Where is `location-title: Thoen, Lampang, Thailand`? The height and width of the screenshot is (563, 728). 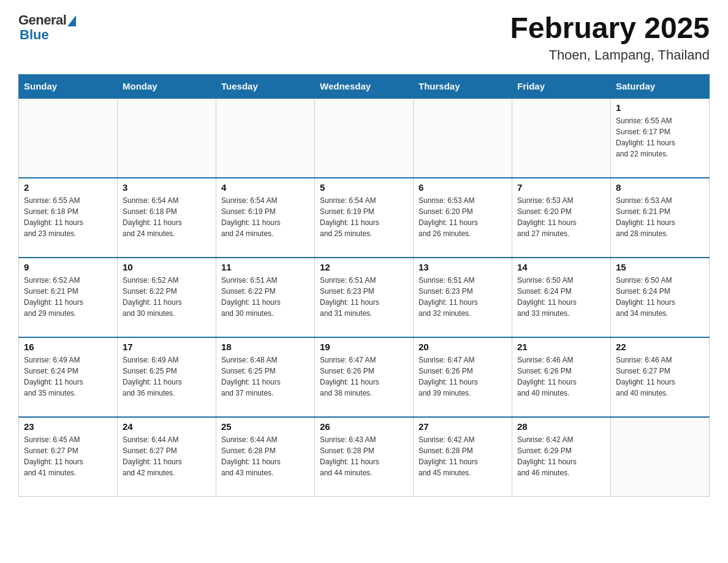 location-title: Thoen, Lampang, Thailand is located at coordinates (610, 55).